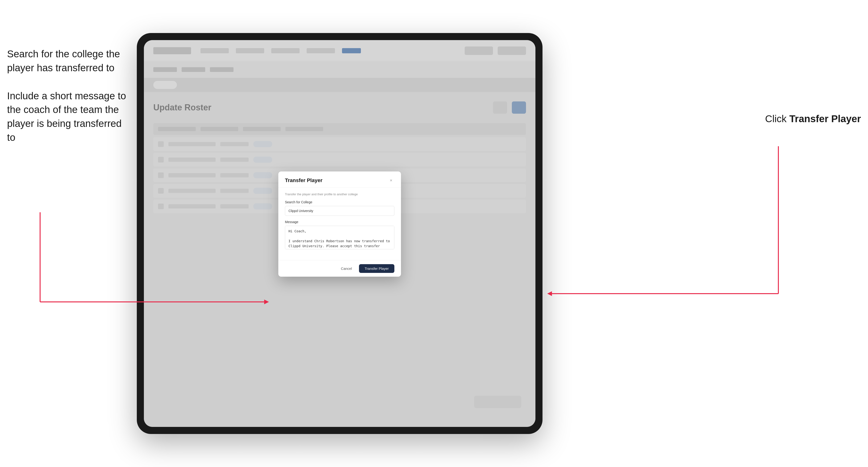  Describe the element at coordinates (340, 238) in the screenshot. I see `message-textarea: Hi Coach, I understand Chris Robertson h…` at that location.